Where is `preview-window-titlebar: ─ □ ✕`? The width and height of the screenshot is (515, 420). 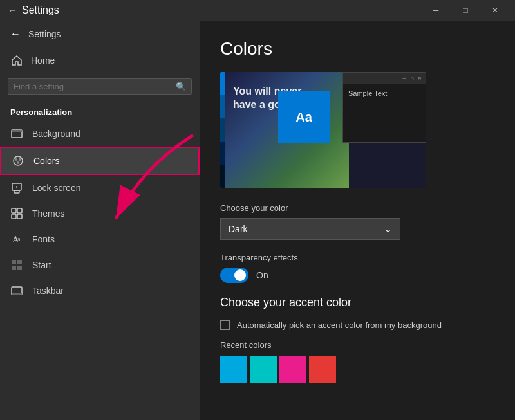
preview-window-titlebar: ─ □ ✕ is located at coordinates (384, 78).